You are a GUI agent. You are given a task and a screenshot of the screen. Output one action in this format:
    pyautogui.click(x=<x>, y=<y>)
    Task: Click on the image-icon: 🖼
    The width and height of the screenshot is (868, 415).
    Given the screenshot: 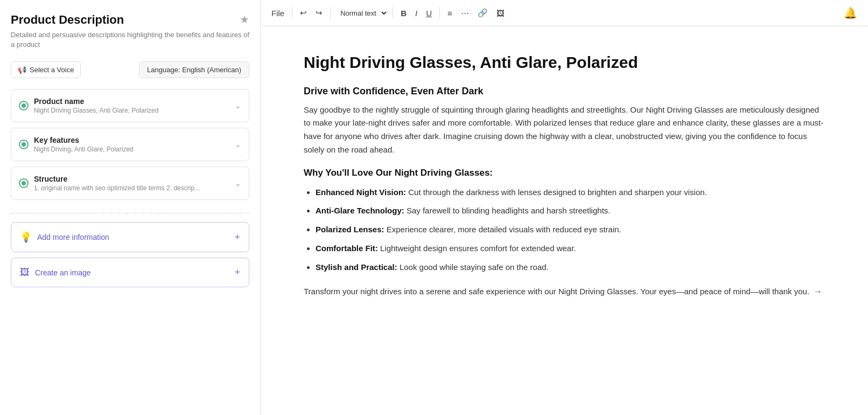 What is the action you would take?
    pyautogui.click(x=501, y=13)
    